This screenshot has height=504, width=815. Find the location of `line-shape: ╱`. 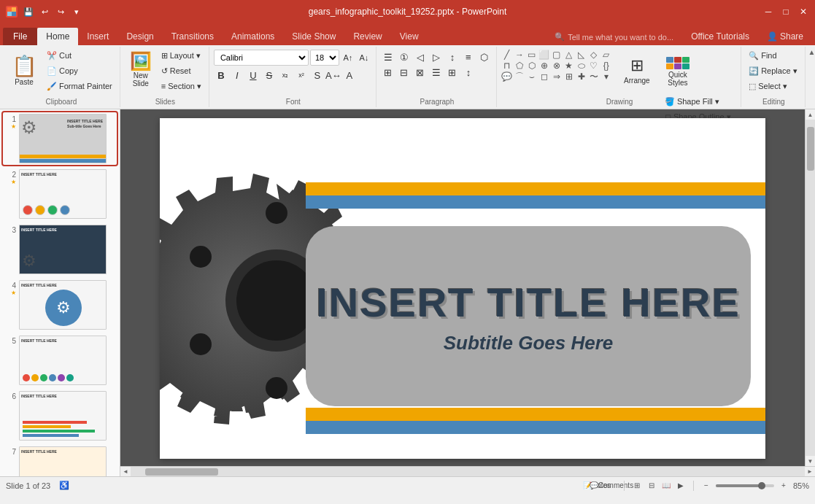

line-shape: ╱ is located at coordinates (507, 55).